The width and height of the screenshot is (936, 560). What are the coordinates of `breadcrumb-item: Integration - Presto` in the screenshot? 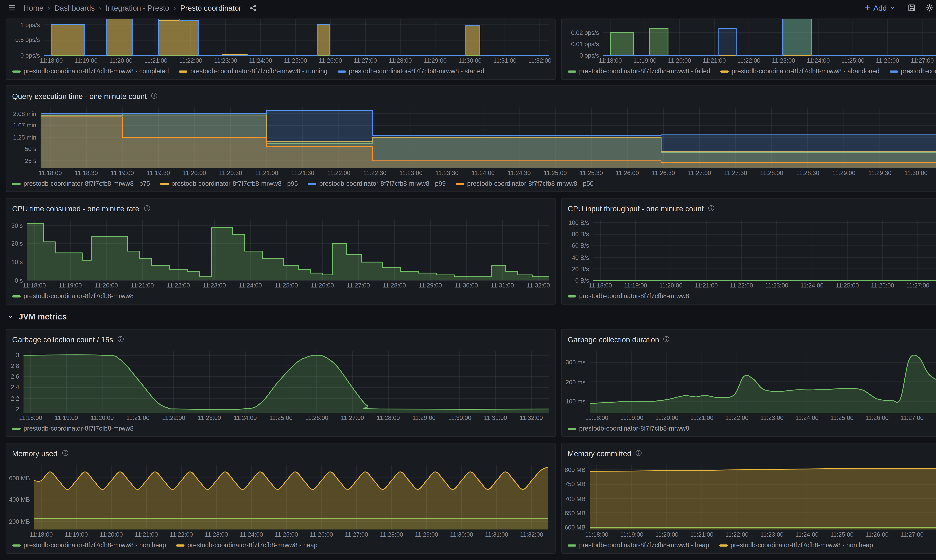 It's located at (137, 8).